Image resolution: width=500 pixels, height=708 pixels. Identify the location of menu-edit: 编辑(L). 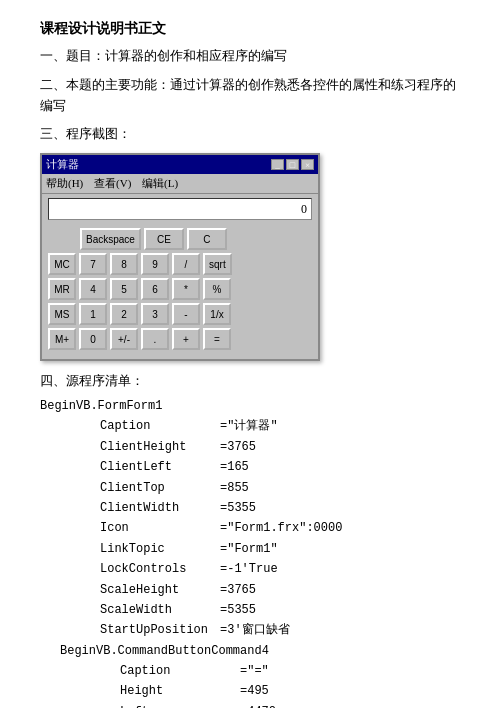
(160, 183).